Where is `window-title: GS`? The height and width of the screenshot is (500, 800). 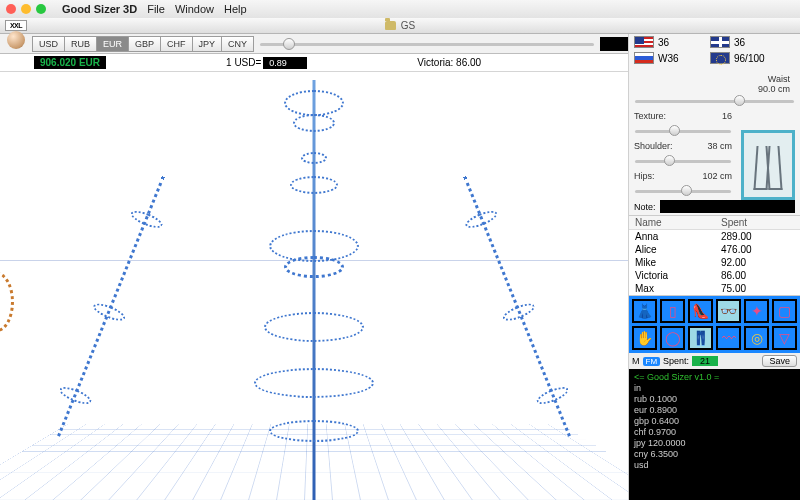 window-title: GS is located at coordinates (408, 26).